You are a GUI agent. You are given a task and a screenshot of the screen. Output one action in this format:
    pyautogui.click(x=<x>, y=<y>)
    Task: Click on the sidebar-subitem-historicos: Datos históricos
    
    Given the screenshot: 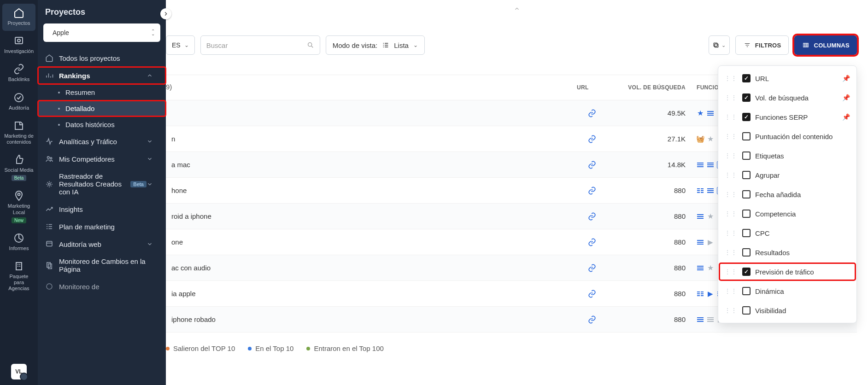 What is the action you would take?
    pyautogui.click(x=102, y=124)
    